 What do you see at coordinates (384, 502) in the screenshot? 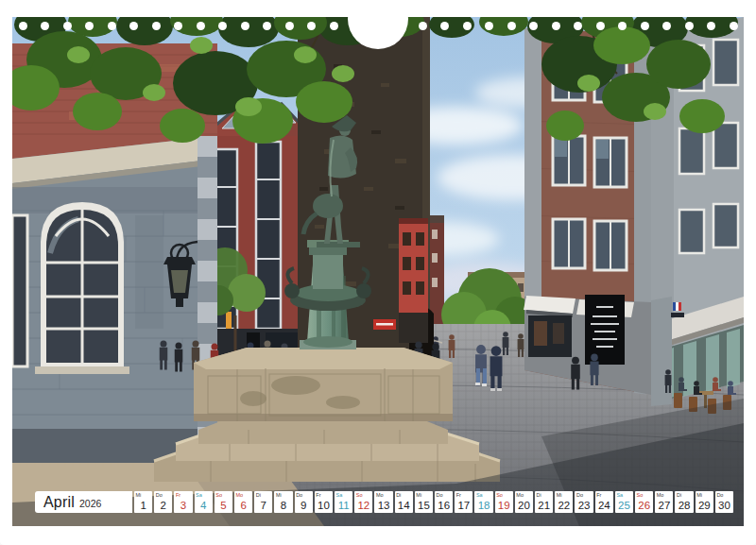
I see `day-cell-13: Mo13` at bounding box center [384, 502].